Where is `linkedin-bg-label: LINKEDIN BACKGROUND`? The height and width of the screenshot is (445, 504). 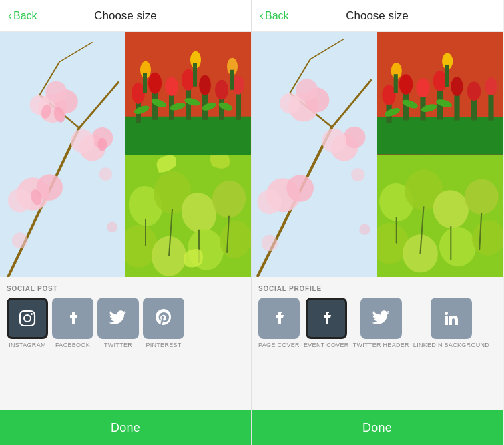 linkedin-bg-label: LINKEDIN BACKGROUND is located at coordinates (451, 346).